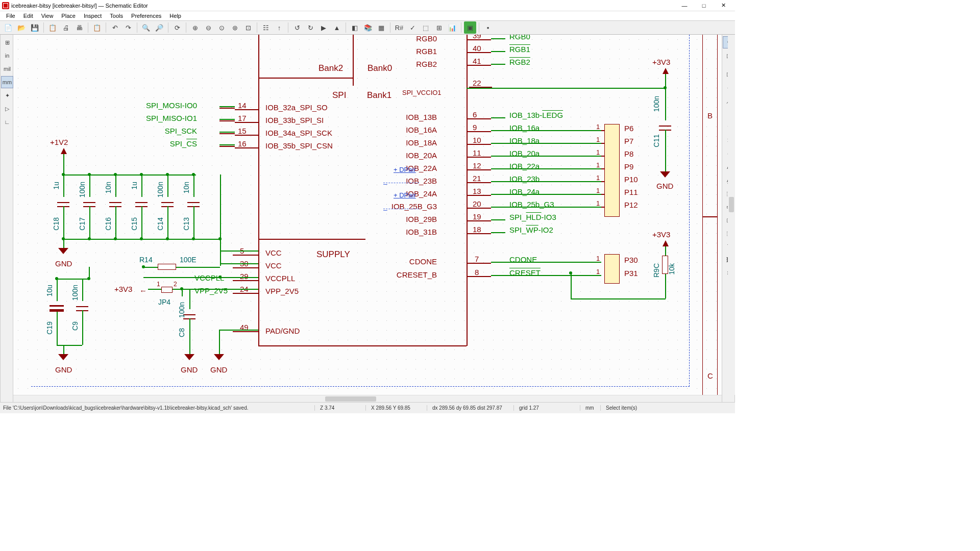 Image resolution: width=980 pixels, height=551 pixels. Describe the element at coordinates (7, 218) in the screenshot. I see `left-toolbar: ⊞ in mil mm ✦ ▷ ∟` at that location.